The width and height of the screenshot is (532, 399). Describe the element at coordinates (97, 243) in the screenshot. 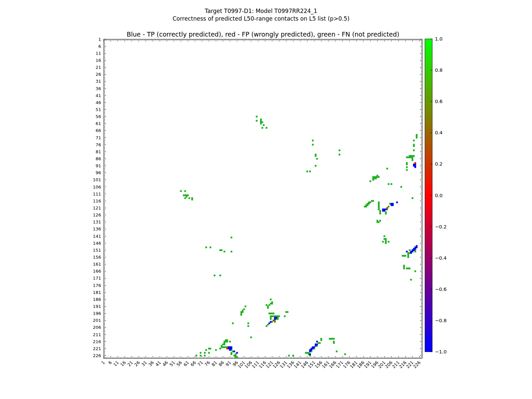

I see `y-tick-label: 146` at that location.